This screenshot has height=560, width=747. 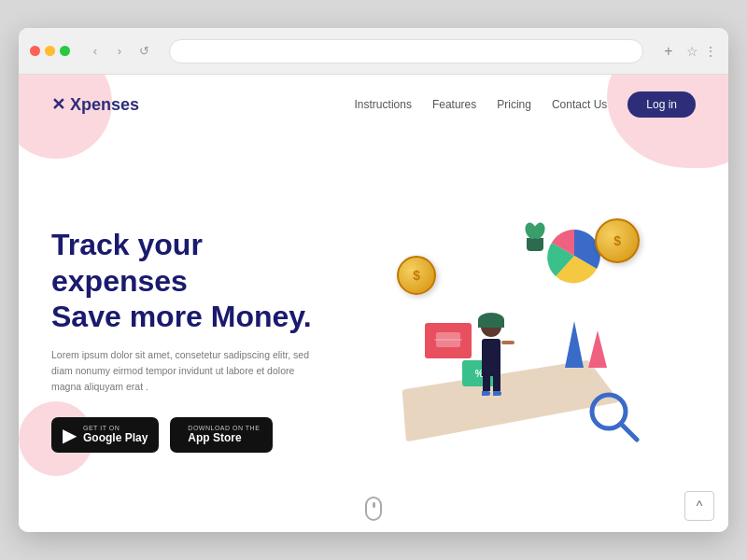 I want to click on forward-button: ›, so click(x=120, y=51).